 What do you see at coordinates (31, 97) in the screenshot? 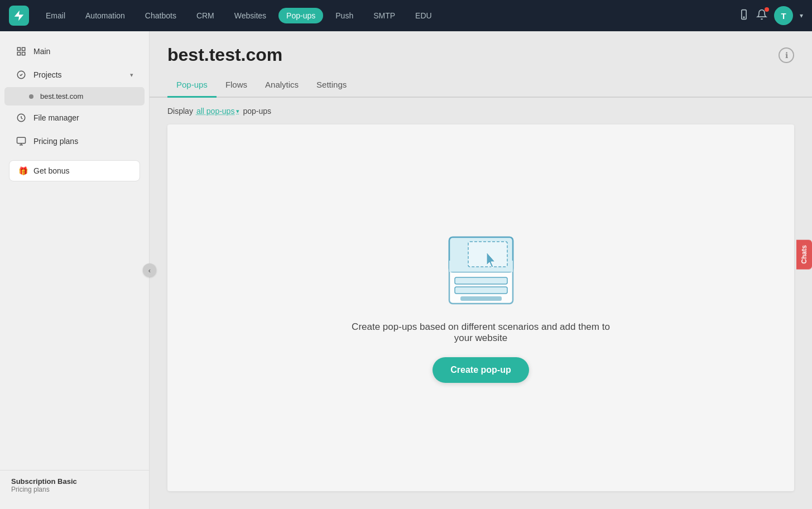
I see `subitem-dot-icon` at bounding box center [31, 97].